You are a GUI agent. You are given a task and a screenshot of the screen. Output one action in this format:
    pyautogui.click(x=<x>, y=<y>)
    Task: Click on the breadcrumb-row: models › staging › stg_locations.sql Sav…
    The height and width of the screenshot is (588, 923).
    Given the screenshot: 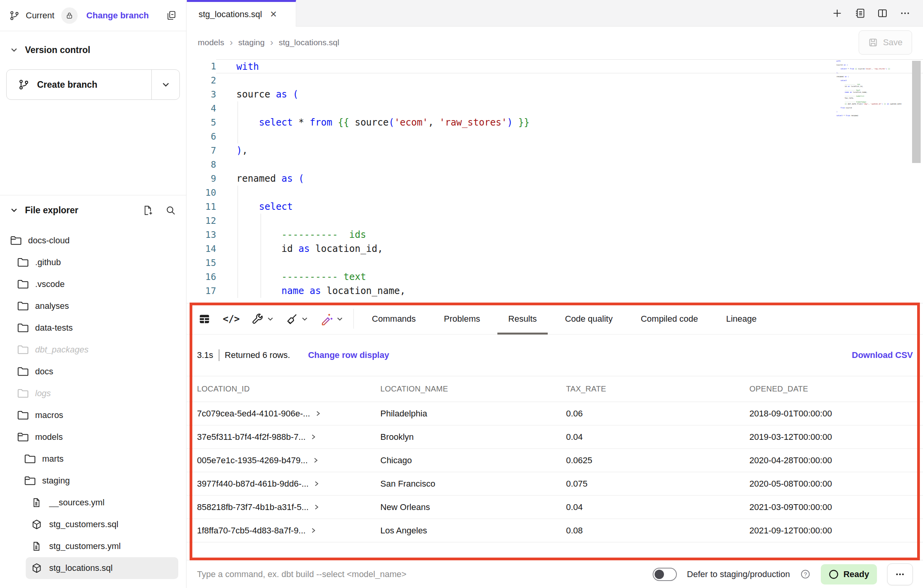 What is the action you would take?
    pyautogui.click(x=555, y=43)
    